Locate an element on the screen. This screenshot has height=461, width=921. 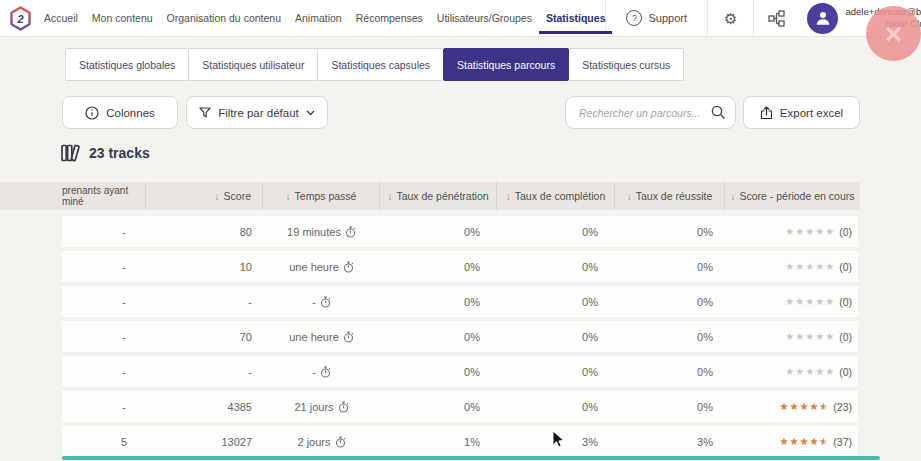
close-recording-button: × is located at coordinates (894, 34).